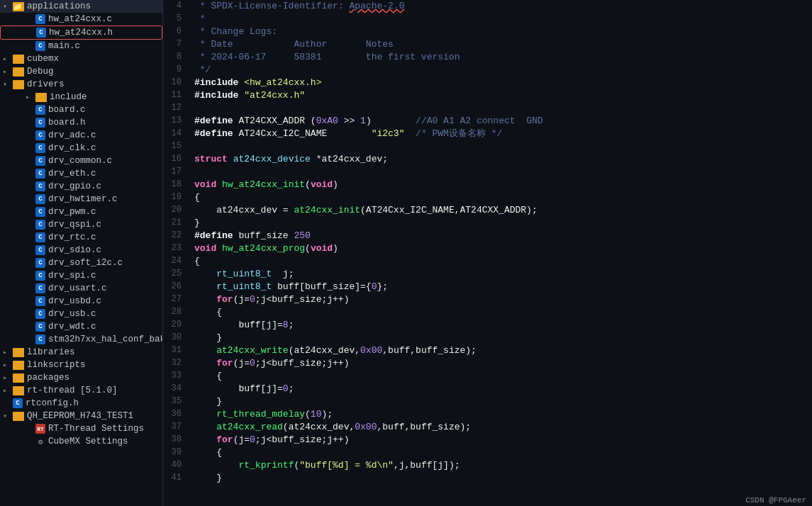 This screenshot has width=812, height=506. Describe the element at coordinates (501, 159) in the screenshot. I see `line-content: struct at24cxx_device *at24cxx_dev;` at that location.